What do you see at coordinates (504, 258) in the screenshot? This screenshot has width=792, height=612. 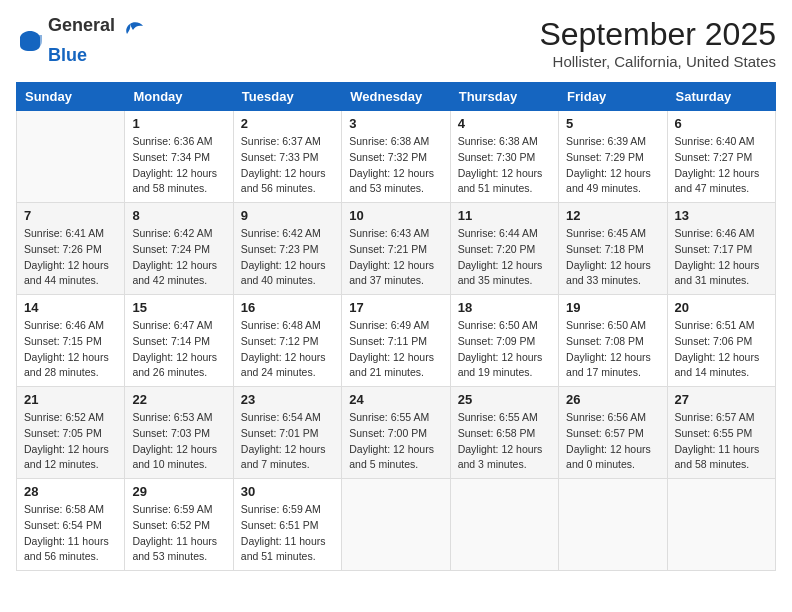 I see `day-info: Sunrise: 6:44 AMSunset: 7:20 PMDaylight:…` at bounding box center [504, 258].